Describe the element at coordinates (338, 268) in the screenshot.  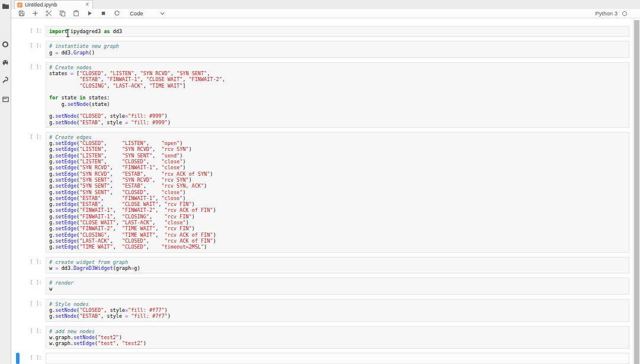
I see `code-line: w = dd3.DagreD3Widget(graph=g)` at that location.